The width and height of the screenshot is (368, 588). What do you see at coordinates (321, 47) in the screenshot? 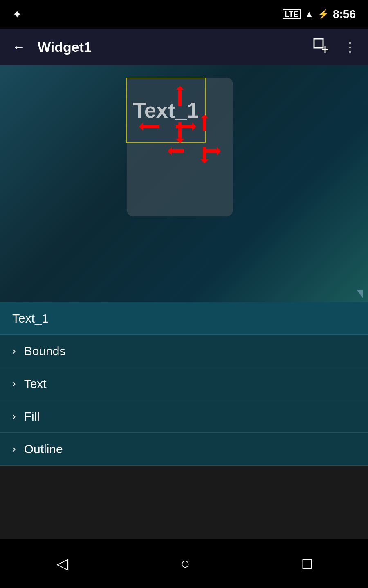
I see `add-widget-button` at bounding box center [321, 47].